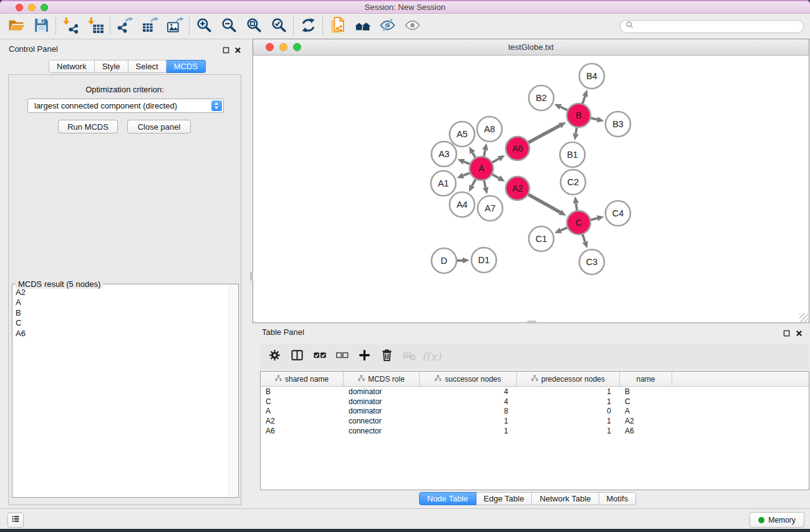 Image resolution: width=810 pixels, height=532 pixels. Describe the element at coordinates (485, 191) in the screenshot. I see `graph-arrowhead` at that location.